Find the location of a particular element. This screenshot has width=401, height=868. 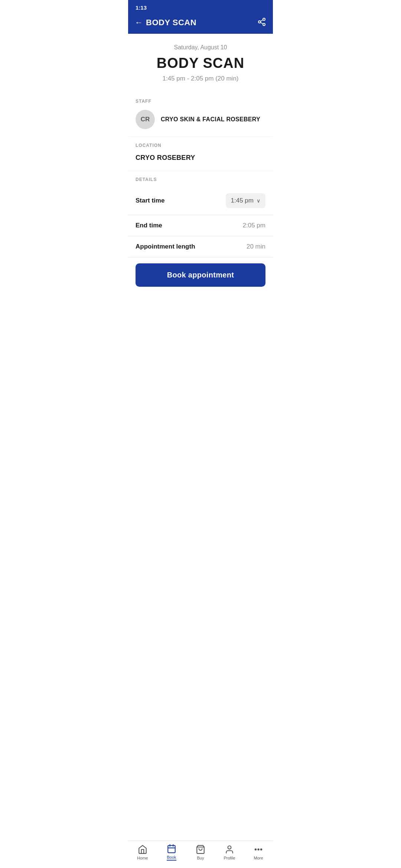

staff-section-label: STAFF is located at coordinates (200, 101).